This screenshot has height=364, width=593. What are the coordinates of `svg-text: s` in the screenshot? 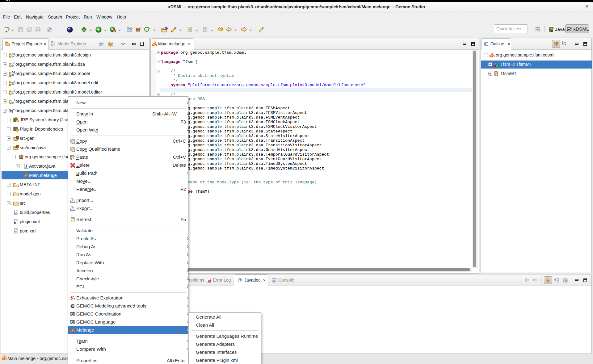 It's located at (73, 298).